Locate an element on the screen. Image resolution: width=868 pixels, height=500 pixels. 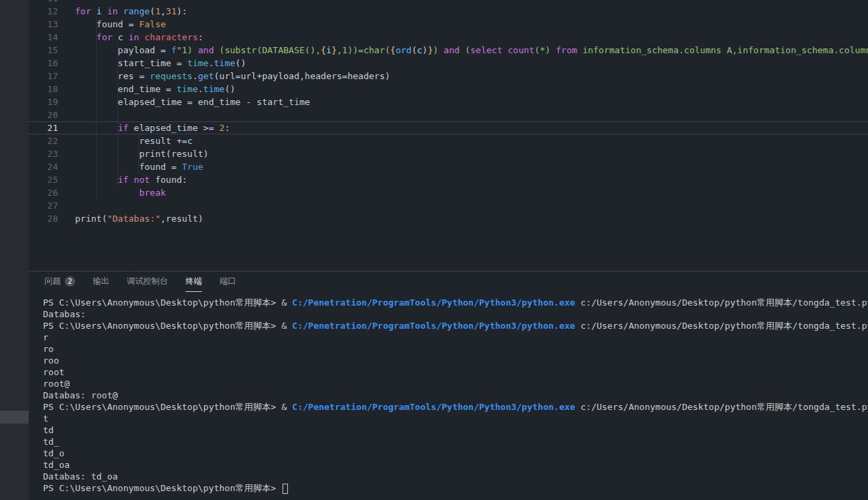
strip-highlight is located at coordinates (14, 417).